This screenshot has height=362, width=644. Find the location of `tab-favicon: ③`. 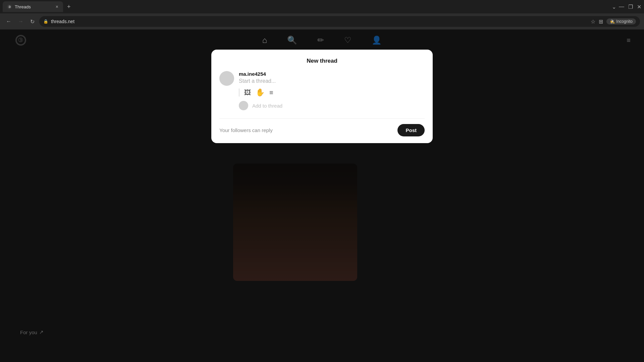

tab-favicon: ③ is located at coordinates (9, 7).